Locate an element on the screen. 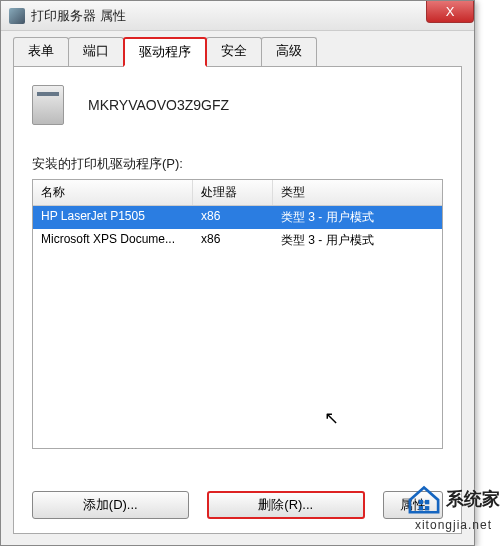  tab-security: 安全 is located at coordinates (234, 52).